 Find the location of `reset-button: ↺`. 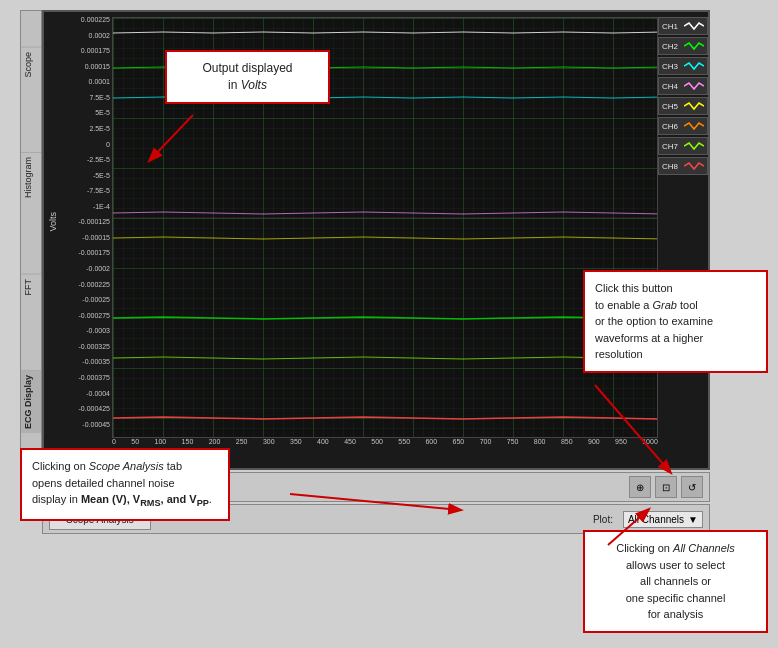

reset-button: ↺ is located at coordinates (692, 487).